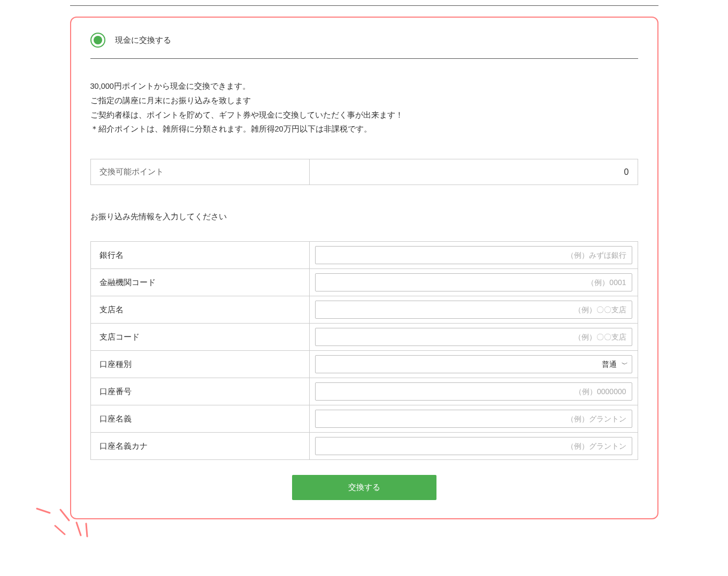  I want to click on desc-line-4: ＊紹介ポイントは、雑所得に分類されます。雑所得20万円以下は非課税です。, so click(364, 129).